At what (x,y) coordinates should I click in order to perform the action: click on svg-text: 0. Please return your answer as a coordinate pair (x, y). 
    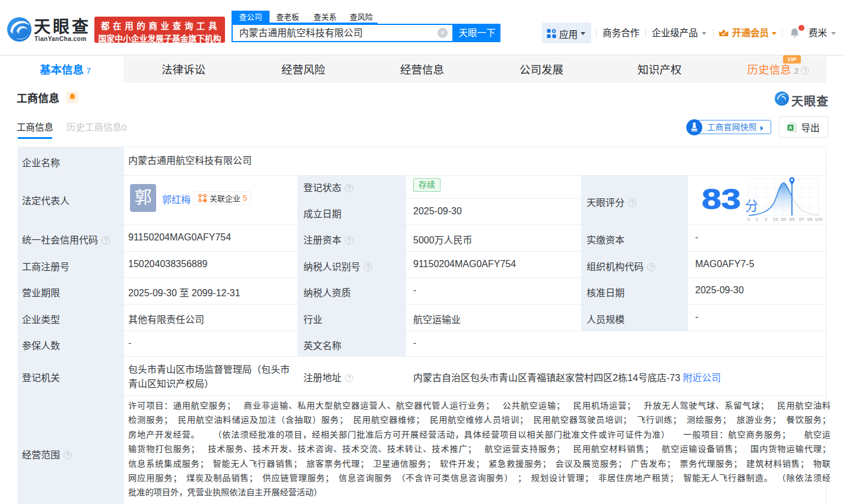
    Looking at the image, I should click on (749, 220).